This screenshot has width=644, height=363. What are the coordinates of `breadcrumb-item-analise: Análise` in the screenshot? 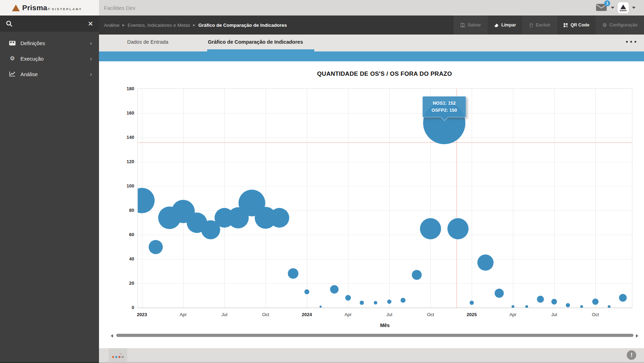 It's located at (112, 25).